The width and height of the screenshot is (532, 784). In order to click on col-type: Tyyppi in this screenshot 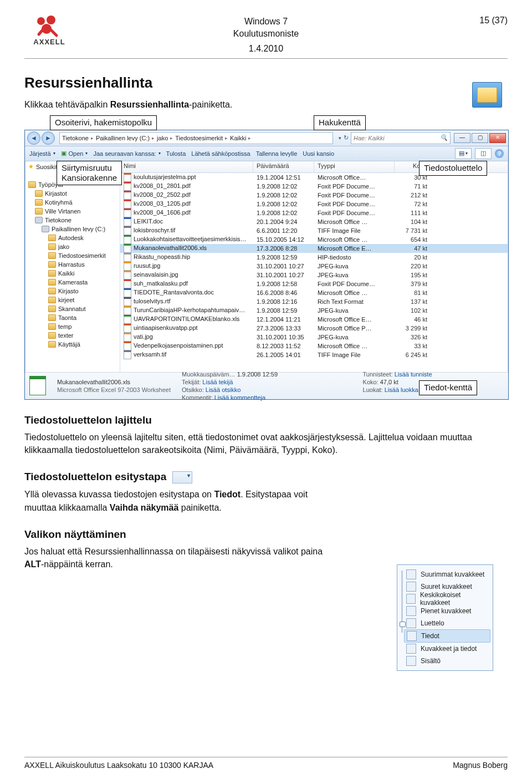, I will do `click(355, 167)`.